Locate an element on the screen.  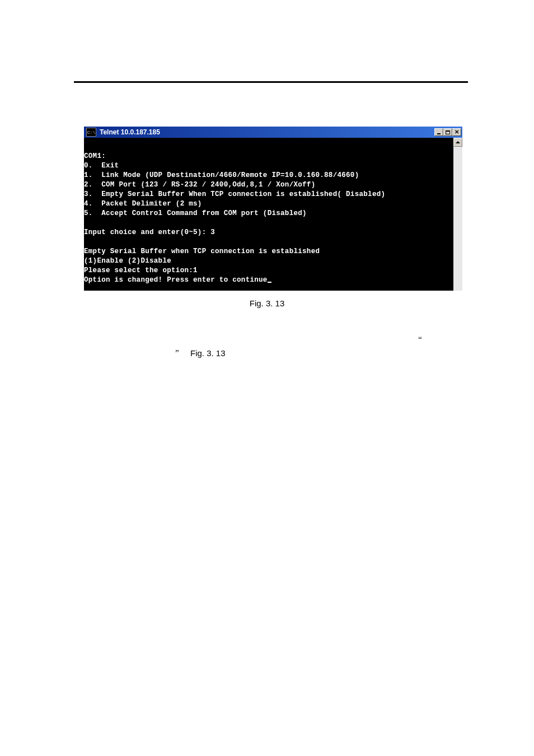
text-cursor is located at coordinates (270, 282).